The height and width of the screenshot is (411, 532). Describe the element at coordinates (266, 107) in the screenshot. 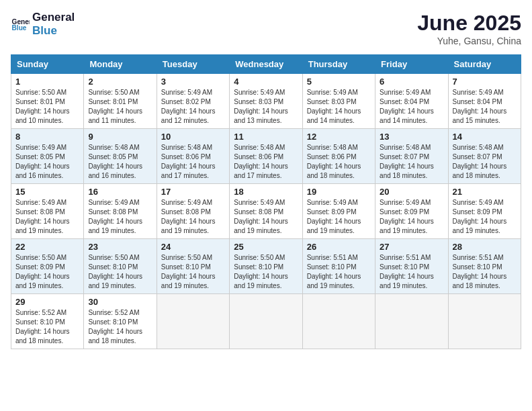

I see `day-info: Sunrise: 5:49 AMSunset: 8:03 PMDaylight:…` at that location.